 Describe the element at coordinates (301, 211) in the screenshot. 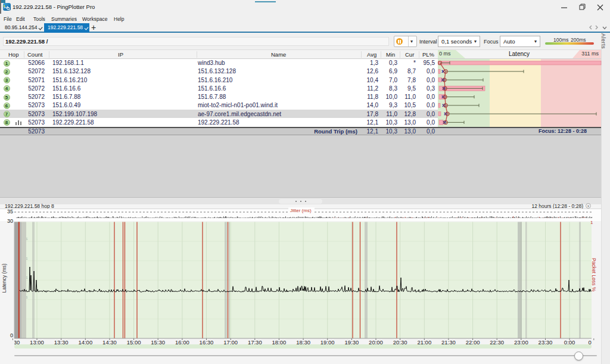

I see `svg-text: Jitter (ms)` at that location.